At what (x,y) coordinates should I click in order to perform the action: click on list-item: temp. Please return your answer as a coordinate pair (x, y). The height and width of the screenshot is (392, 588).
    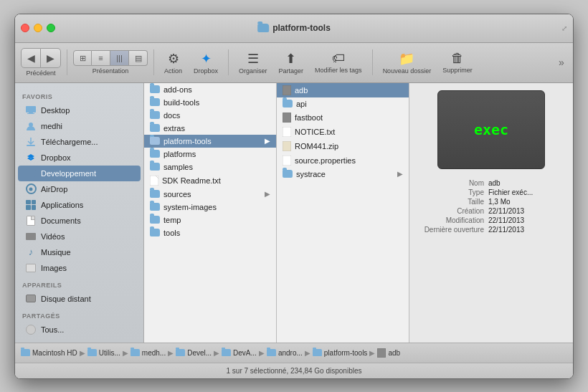
    Looking at the image, I should click on (210, 220).